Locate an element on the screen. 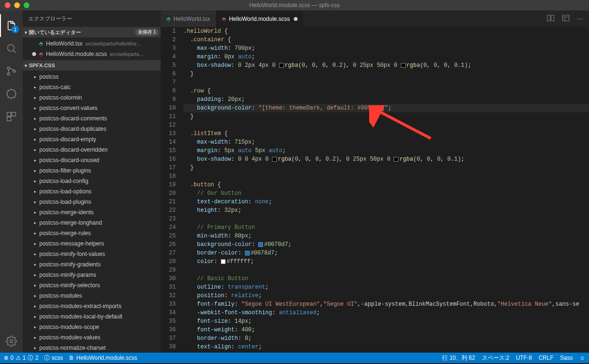  folder-item: ▸postcss-discard-empty is located at coordinates (92, 139).